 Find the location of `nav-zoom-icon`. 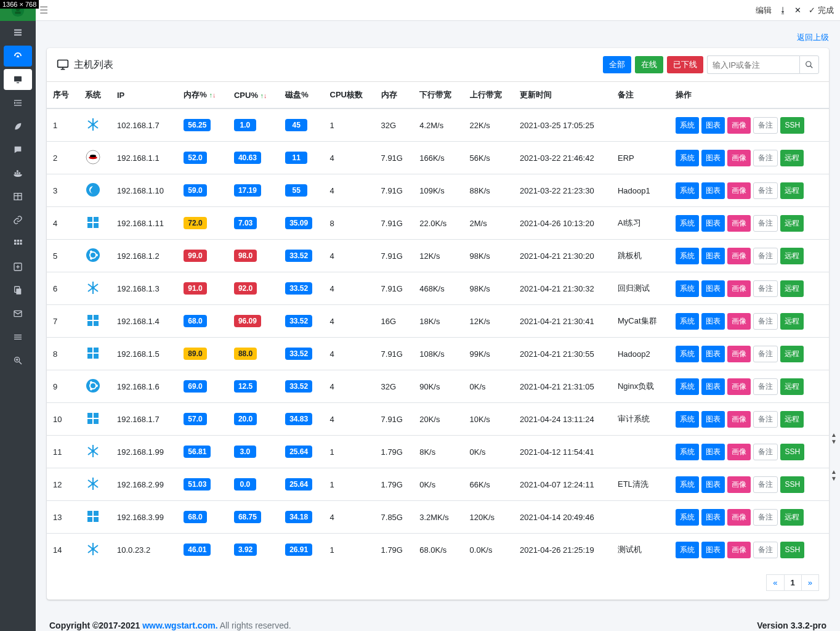

nav-zoom-icon is located at coordinates (18, 360).